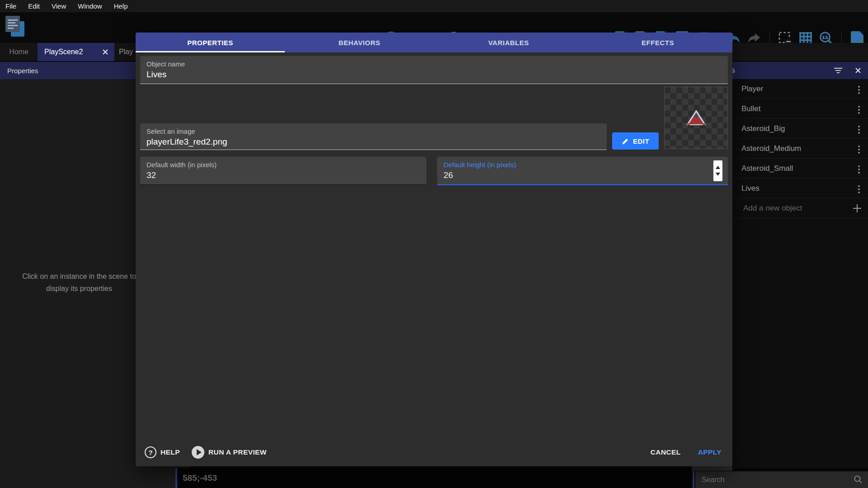 This screenshot has width=868, height=488. I want to click on image-filename-value: playerLife3_red2.png, so click(187, 142).